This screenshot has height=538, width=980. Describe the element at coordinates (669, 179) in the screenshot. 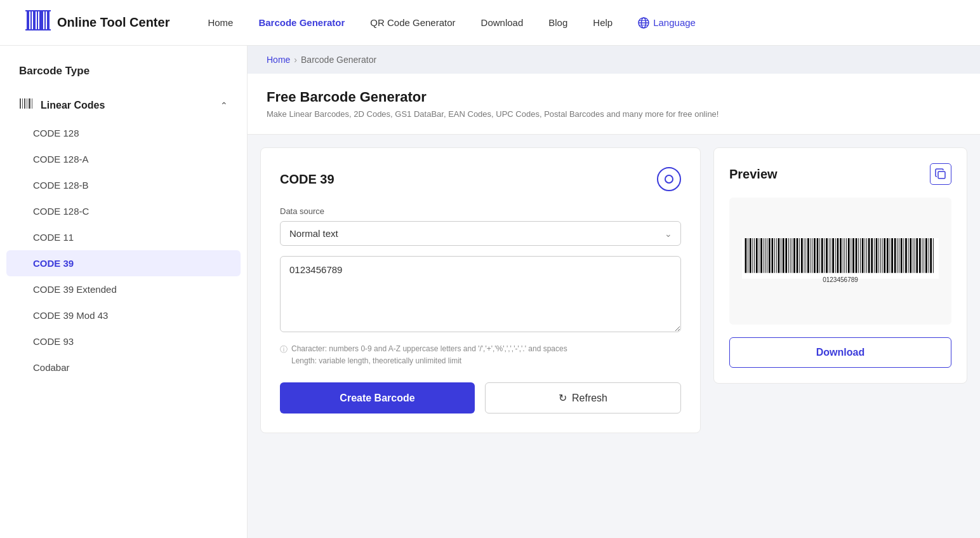

I see `target-inner` at that location.